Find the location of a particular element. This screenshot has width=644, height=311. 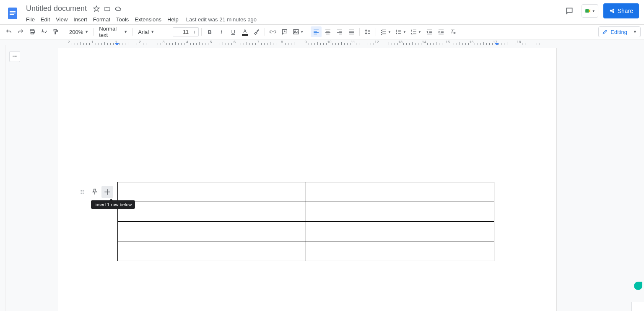

ruler-number: 14 is located at coordinates (424, 42).